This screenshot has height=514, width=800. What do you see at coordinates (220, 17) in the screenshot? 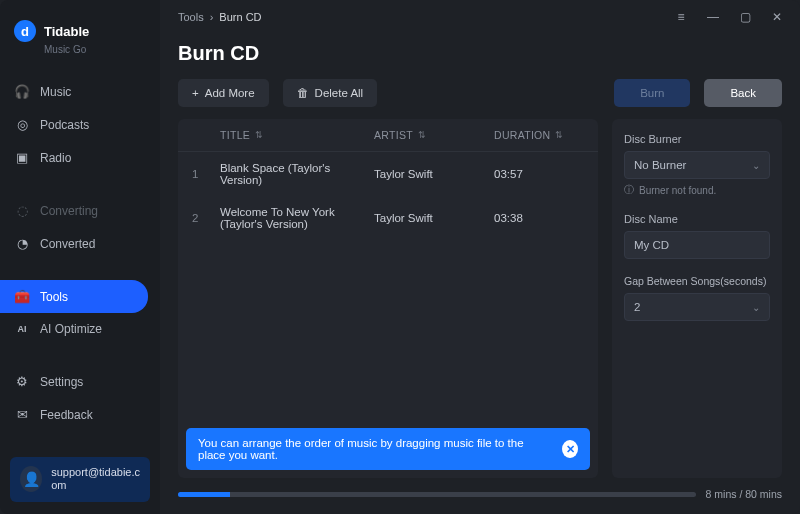
I see `breadcrumb: Tools › Burn CD` at bounding box center [220, 17].